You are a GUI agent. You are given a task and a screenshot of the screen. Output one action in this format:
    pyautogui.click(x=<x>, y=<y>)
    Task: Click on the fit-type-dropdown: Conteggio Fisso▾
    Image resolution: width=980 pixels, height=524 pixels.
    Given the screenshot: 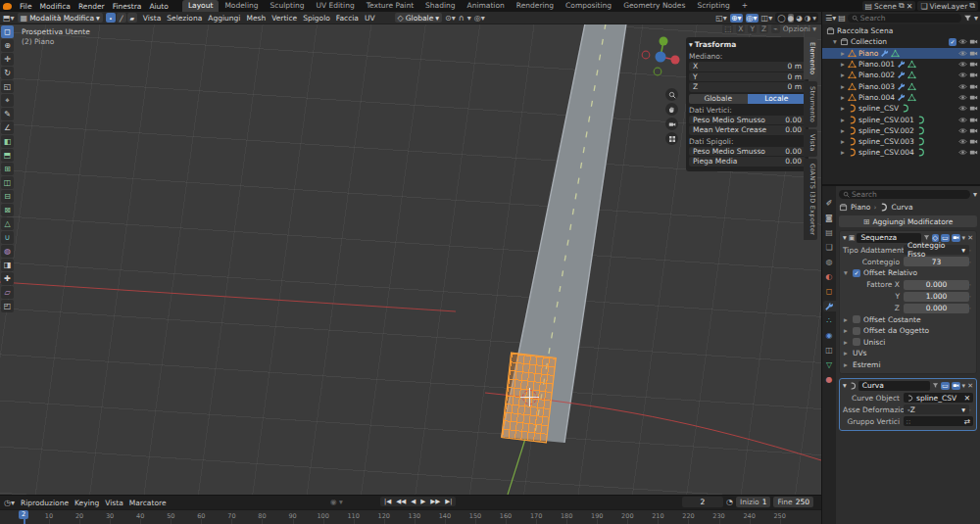 What is the action you would take?
    pyautogui.click(x=937, y=250)
    